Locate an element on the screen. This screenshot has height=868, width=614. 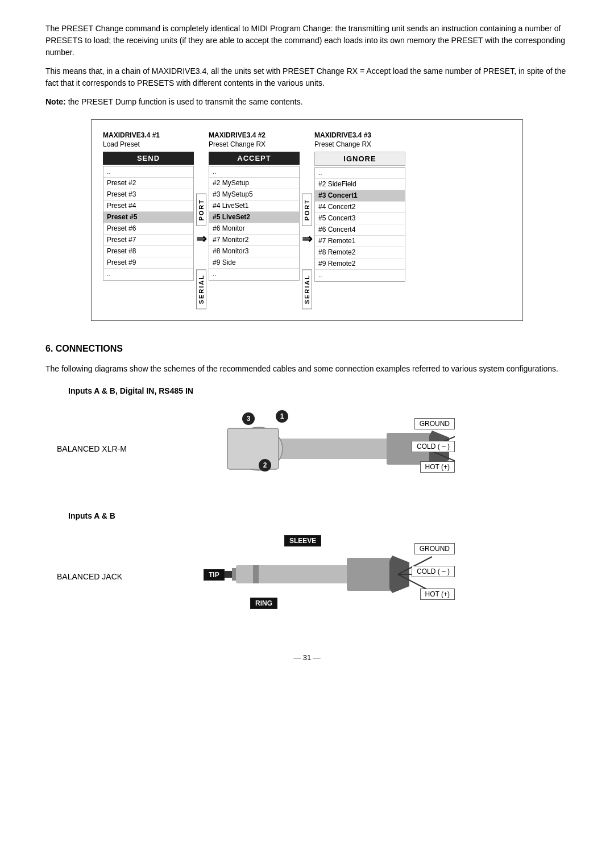
arrow-2: ⇒ is located at coordinates (307, 239).